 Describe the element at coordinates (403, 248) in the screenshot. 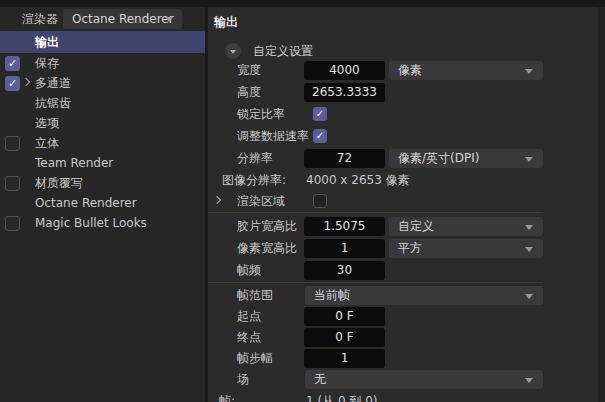

I see `pixel-aspect-row: 像素宽高比 1 平方` at that location.